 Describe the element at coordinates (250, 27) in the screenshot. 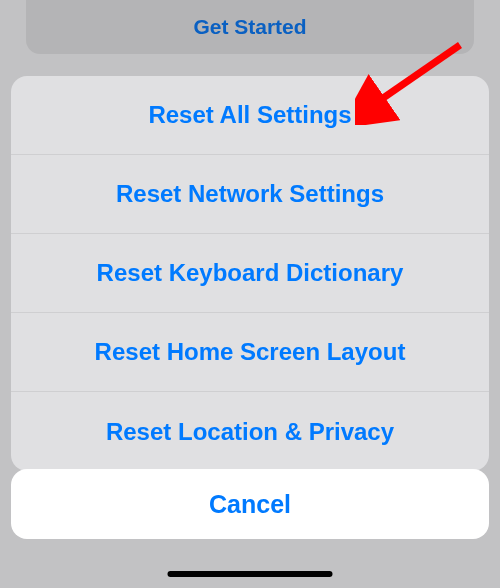

I see `get-started-label: Get Started` at that location.